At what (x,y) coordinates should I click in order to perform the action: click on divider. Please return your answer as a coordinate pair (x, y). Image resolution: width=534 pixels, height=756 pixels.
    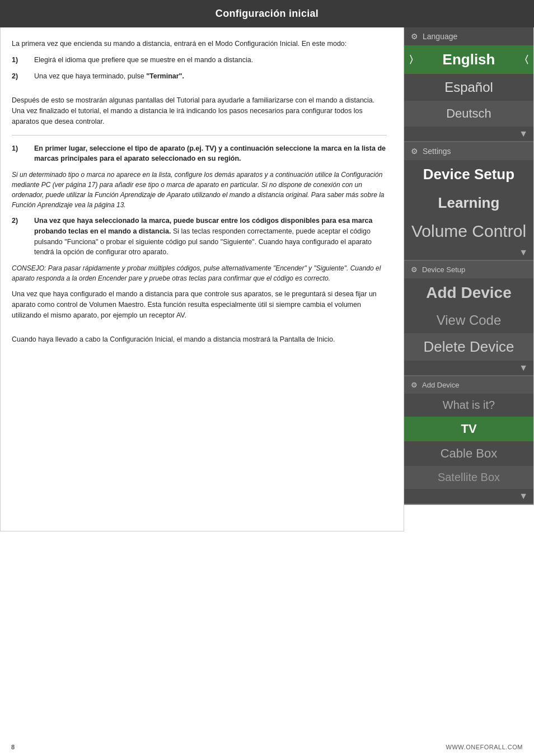
    Looking at the image, I should click on (199, 136).